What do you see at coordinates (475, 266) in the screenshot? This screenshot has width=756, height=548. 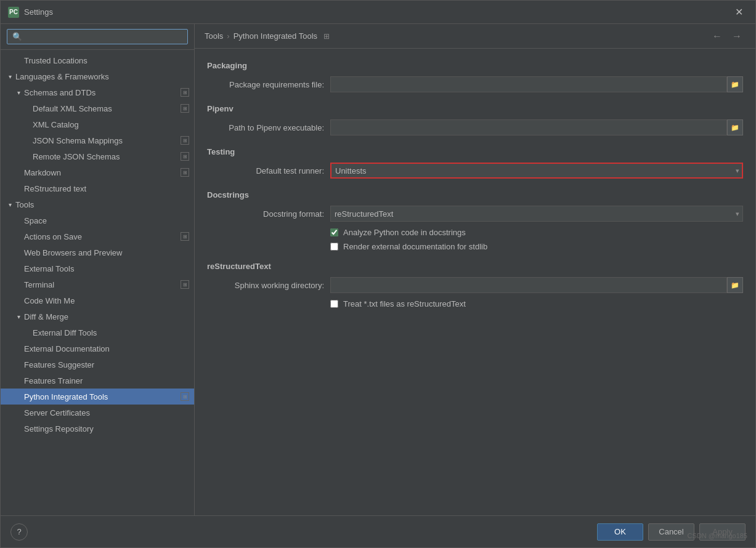 I see `restructured-text-section-title: reStructuredText` at bounding box center [475, 266].